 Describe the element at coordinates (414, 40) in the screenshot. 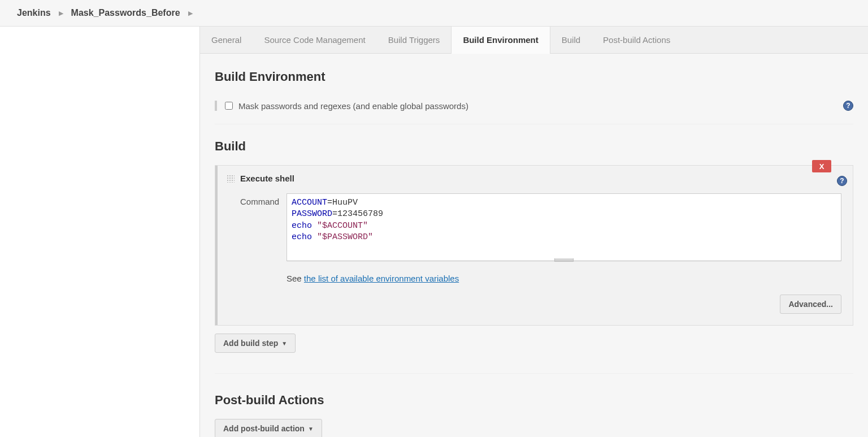

I see `tab-triggers: Build Triggers` at that location.